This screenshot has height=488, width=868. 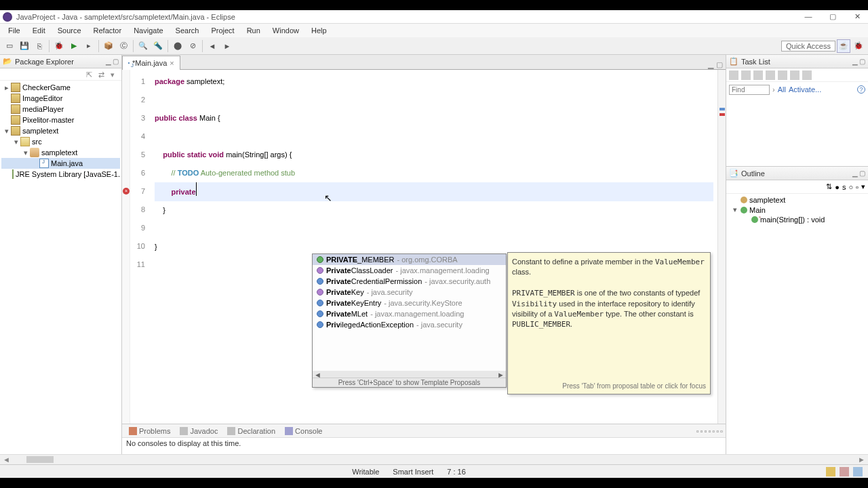 I want to click on editor-maximize-button: ▢, so click(x=719, y=65).